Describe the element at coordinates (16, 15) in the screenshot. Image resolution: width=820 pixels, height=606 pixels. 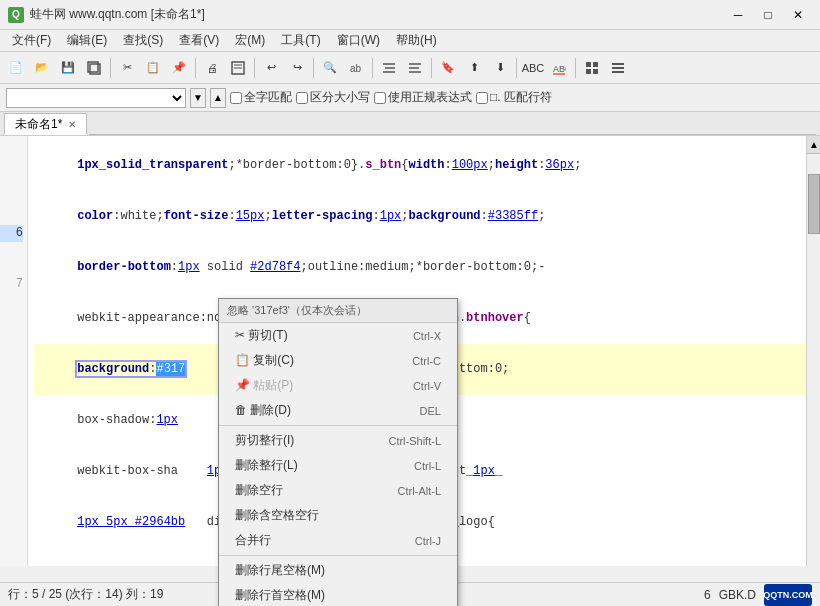
I see `app-icon: Q` at that location.